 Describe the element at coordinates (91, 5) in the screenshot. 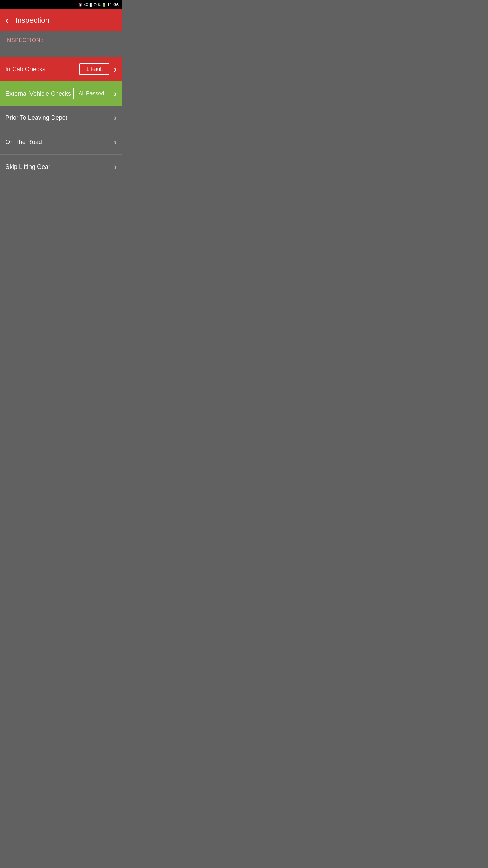

I see `signal-icon: ▊` at that location.